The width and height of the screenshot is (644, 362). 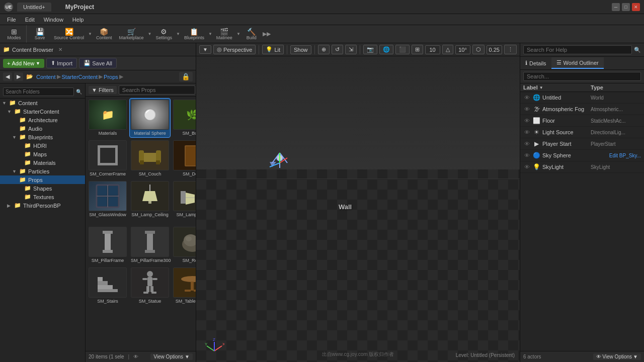 What do you see at coordinates (108, 245) in the screenshot?
I see `asset-sm-pillar-frame: SM_PillarFrame` at bounding box center [108, 245].